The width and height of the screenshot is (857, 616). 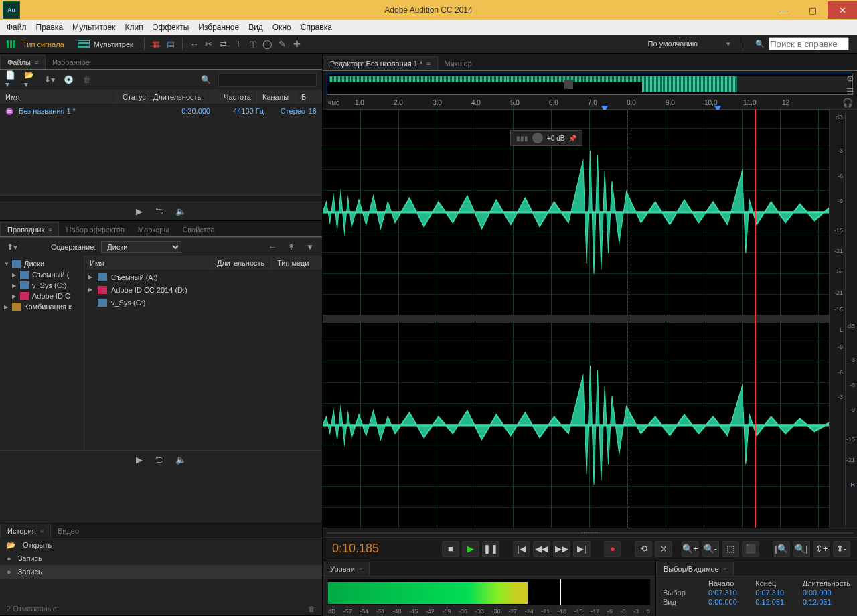 I want to click on mode-waveform: Тип сигнала, so click(x=35, y=44).